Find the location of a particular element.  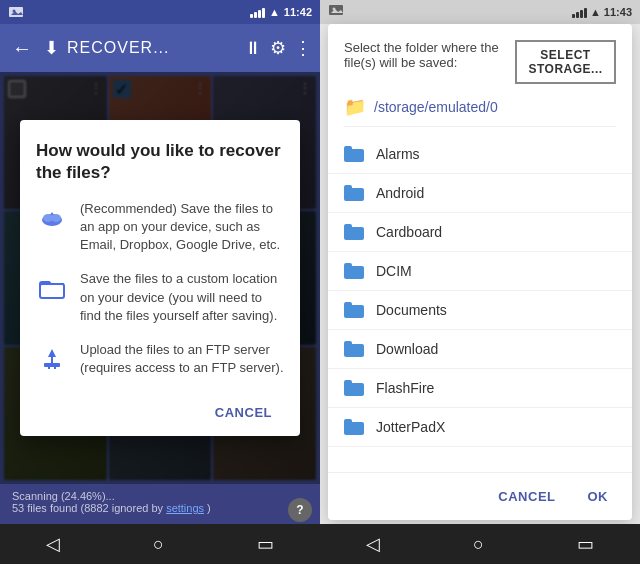

scan-info: Scanning (24.46%)... 53 files found (888… is located at coordinates (160, 500).